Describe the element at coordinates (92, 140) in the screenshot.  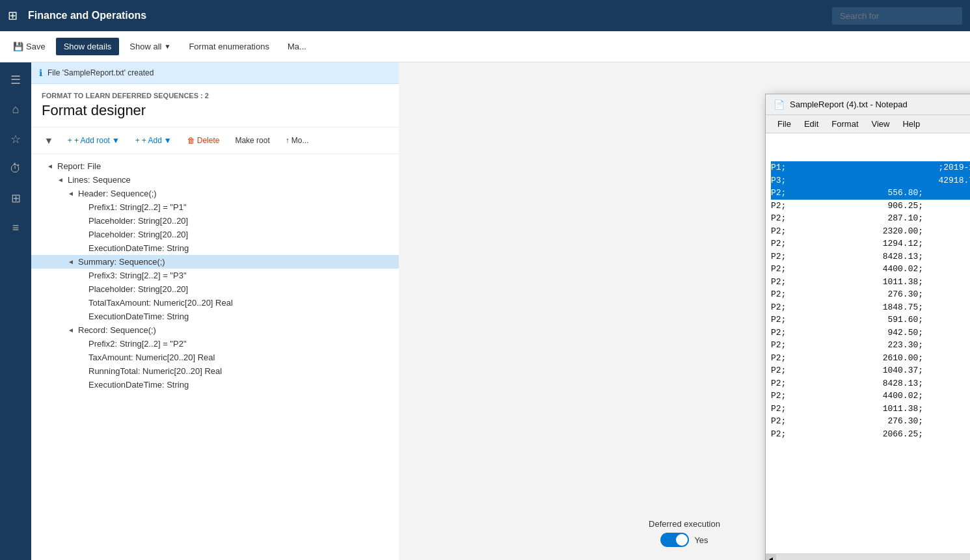
I see `add-root-label: + Add root` at that location.